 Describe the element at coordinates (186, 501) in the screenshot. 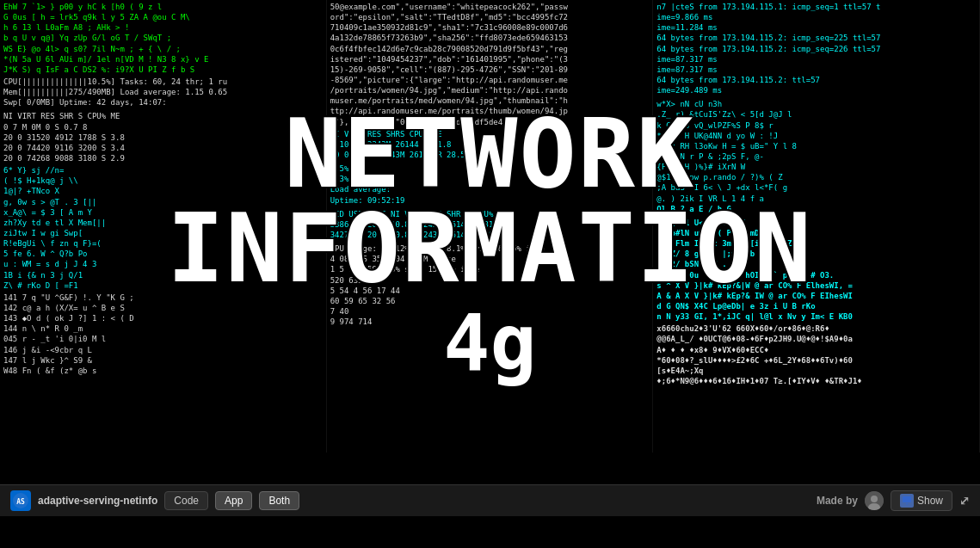

I see `tab-code-button: Code` at that location.